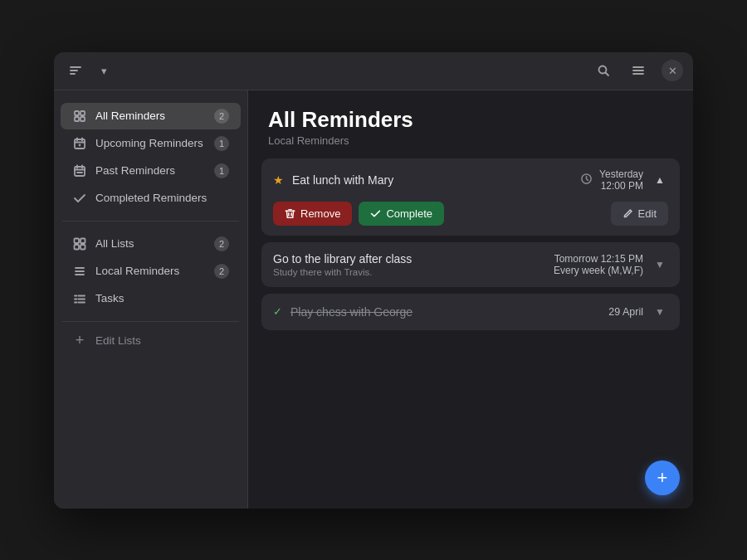 The width and height of the screenshot is (747, 560). What do you see at coordinates (80, 116) in the screenshot?
I see `all-reminders-icon` at bounding box center [80, 116].